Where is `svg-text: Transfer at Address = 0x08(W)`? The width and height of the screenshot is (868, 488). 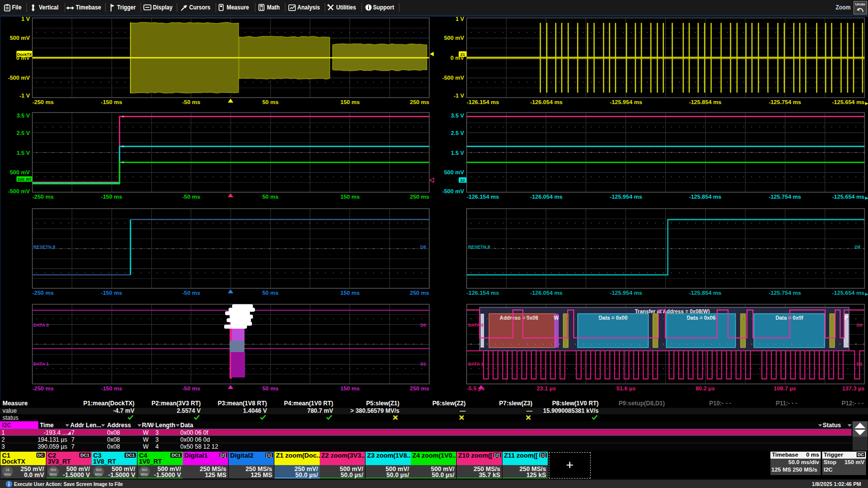 svg-text: Transfer at Address = 0x08(W) is located at coordinates (672, 311).